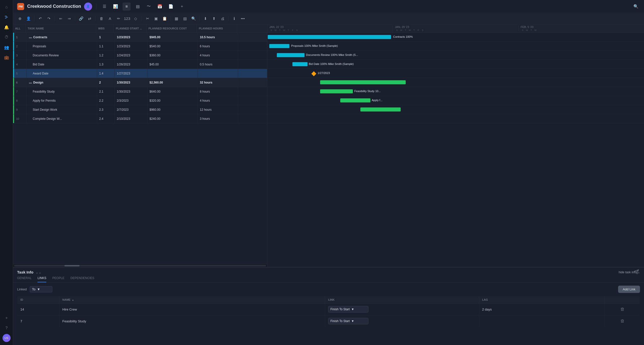 The image size is (644, 345). I want to click on row-cost: $45.00, so click(173, 64).